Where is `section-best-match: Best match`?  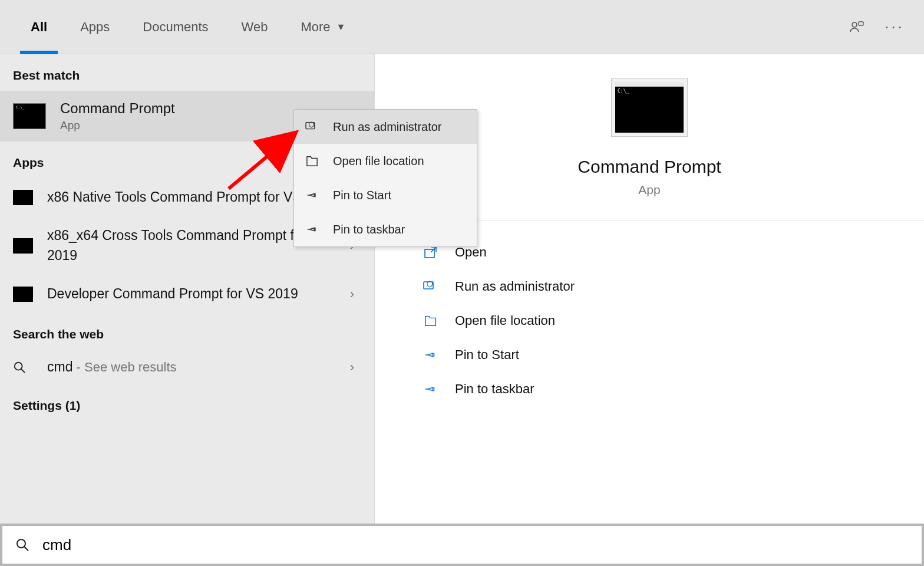 section-best-match: Best match is located at coordinates (187, 73).